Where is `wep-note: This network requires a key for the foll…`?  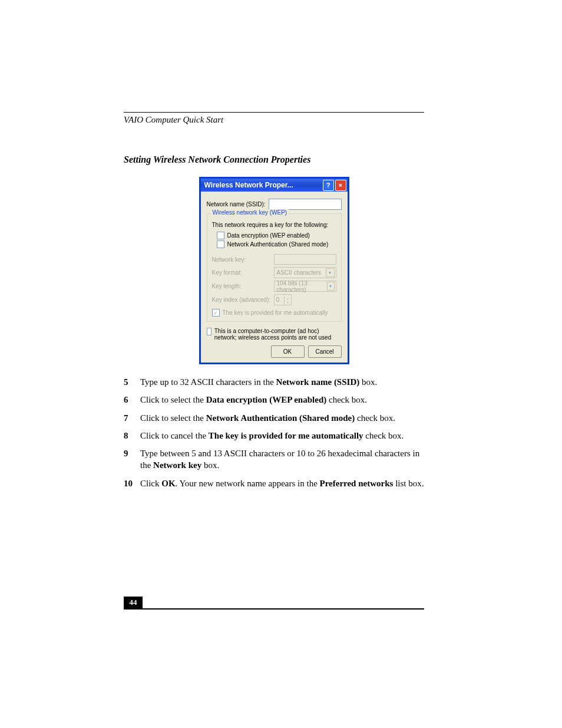
wep-note: This network requires a key for the foll… is located at coordinates (275, 225).